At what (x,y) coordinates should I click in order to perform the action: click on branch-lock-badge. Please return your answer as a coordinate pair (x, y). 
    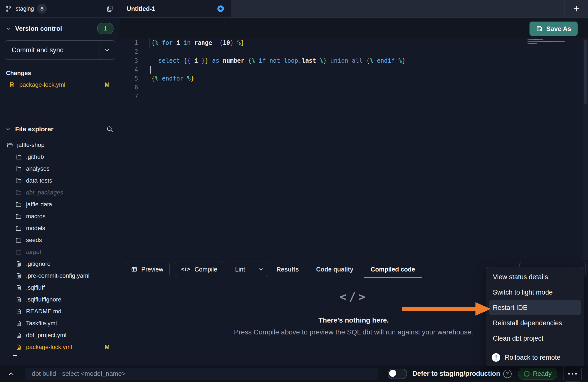
    Looking at the image, I should click on (42, 9).